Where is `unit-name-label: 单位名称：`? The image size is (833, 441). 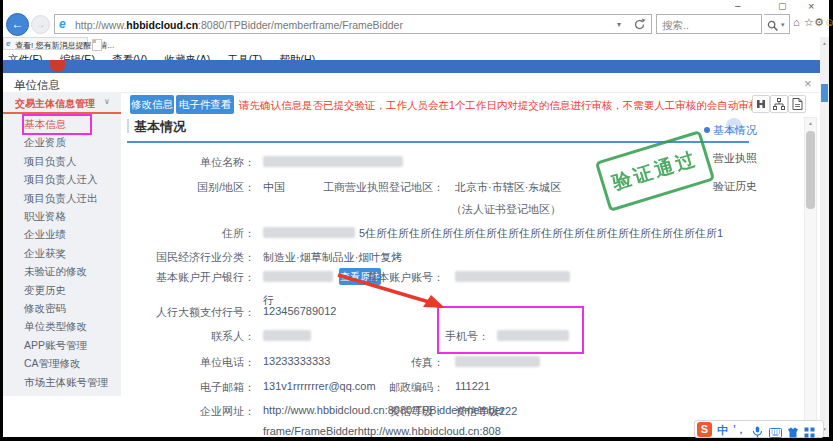
unit-name-label: 单位名称： is located at coordinates (129, 162).